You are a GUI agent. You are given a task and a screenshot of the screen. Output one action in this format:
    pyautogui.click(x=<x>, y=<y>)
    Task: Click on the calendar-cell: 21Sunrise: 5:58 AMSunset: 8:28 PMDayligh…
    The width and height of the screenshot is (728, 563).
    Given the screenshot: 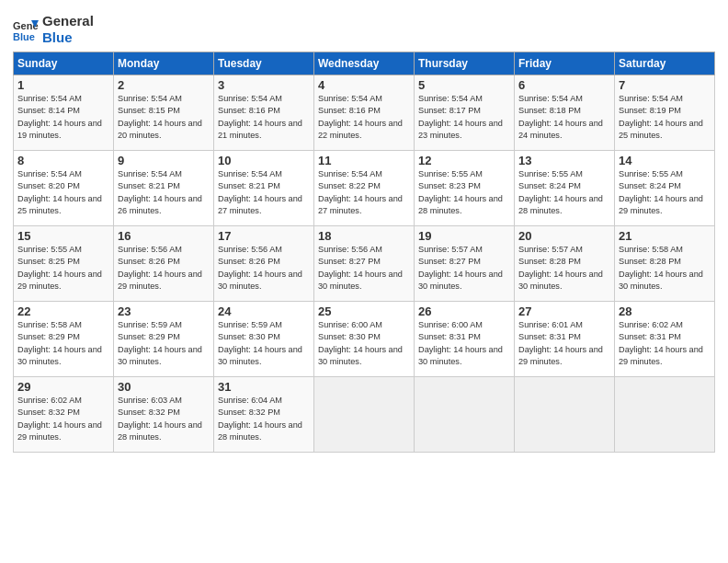 What is the action you would take?
    pyautogui.click(x=665, y=264)
    